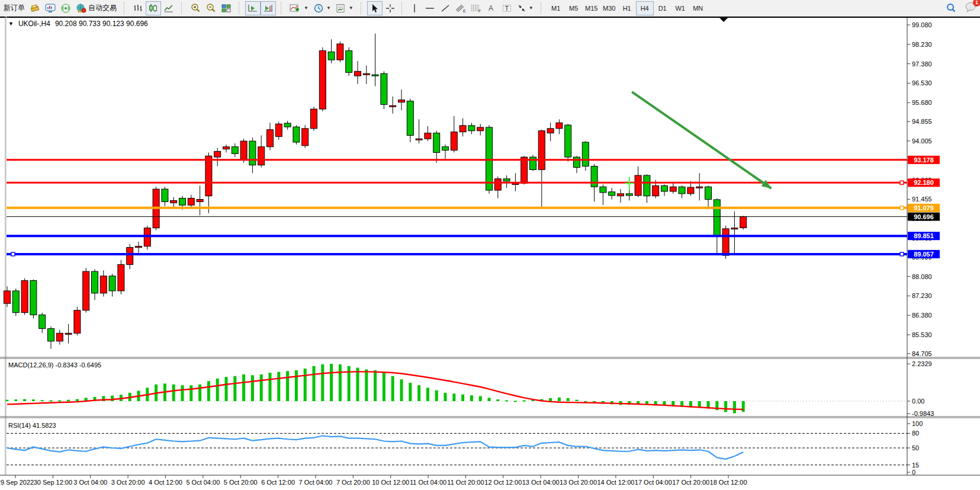 This screenshot has height=490, width=980. What do you see at coordinates (578, 482) in the screenshot?
I see `time-tick-label: 13 Oct 20:00` at bounding box center [578, 482].